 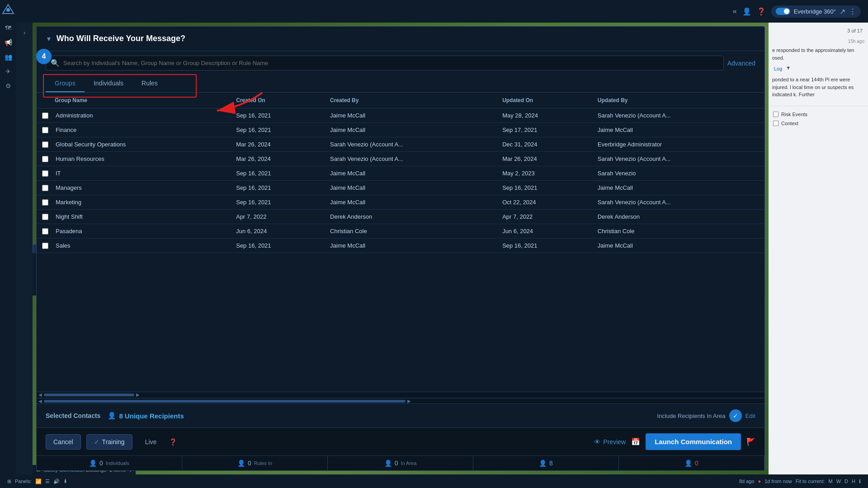 What do you see at coordinates (788, 69) in the screenshot?
I see `filter-icon: ▼` at bounding box center [788, 69].